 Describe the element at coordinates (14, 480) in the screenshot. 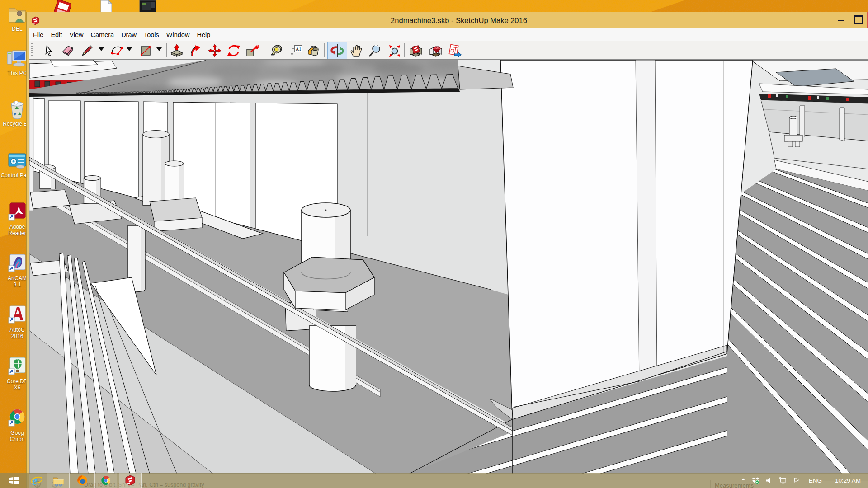

I see `start-button` at that location.